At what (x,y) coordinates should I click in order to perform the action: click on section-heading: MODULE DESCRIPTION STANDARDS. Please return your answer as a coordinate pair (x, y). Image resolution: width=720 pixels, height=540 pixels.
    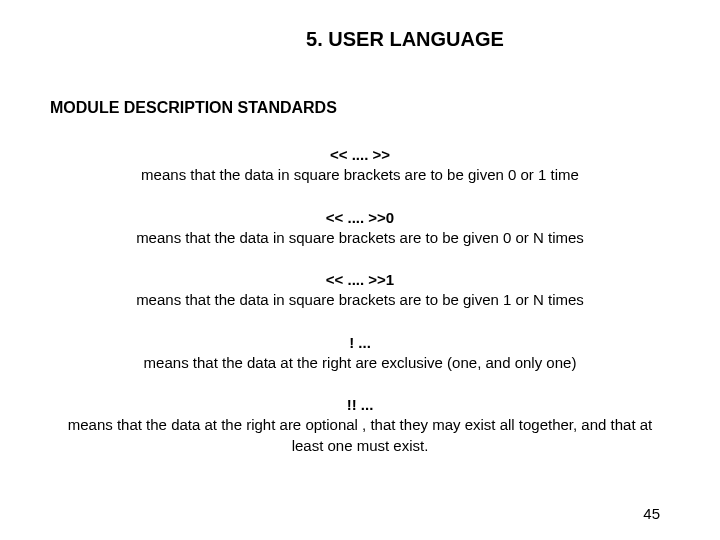
    Looking at the image, I should click on (360, 108).